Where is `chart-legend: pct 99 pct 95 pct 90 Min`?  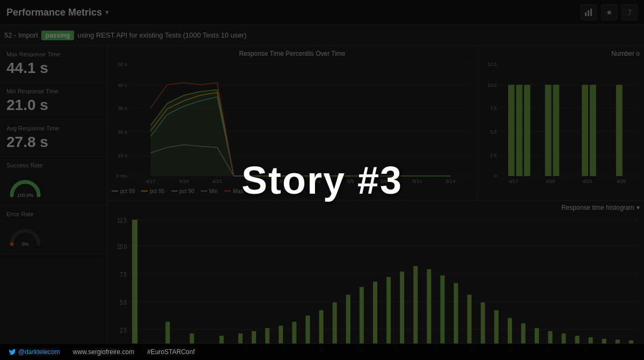 chart-legend: pct 99 pct 95 pct 90 Min is located at coordinates (292, 191).